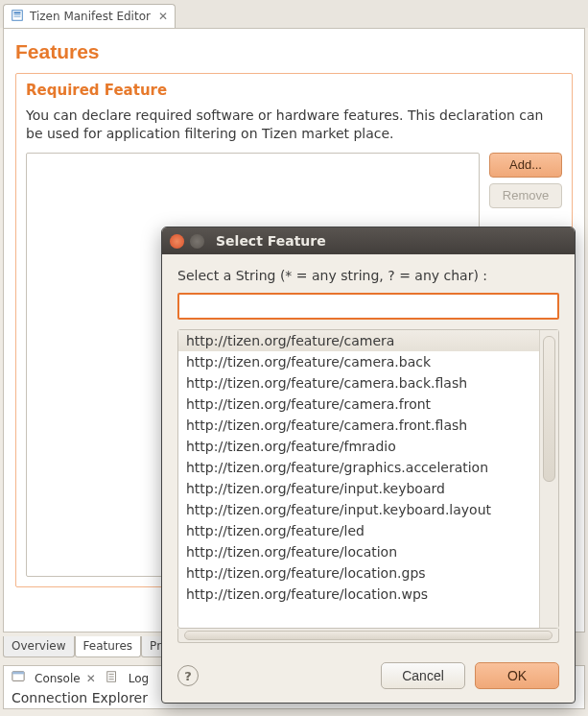 The height and width of the screenshot is (716, 588). Describe the element at coordinates (359, 341) in the screenshot. I see `list-item: http://tizen.org/feature/camera` at that location.